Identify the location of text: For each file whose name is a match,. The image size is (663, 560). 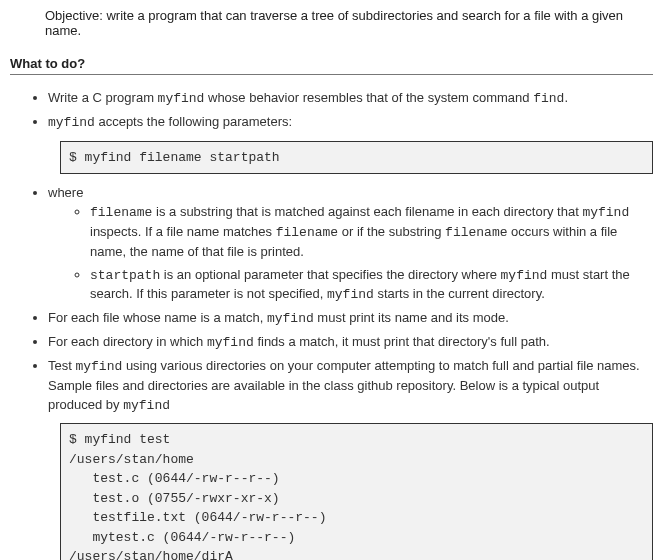
(158, 318).